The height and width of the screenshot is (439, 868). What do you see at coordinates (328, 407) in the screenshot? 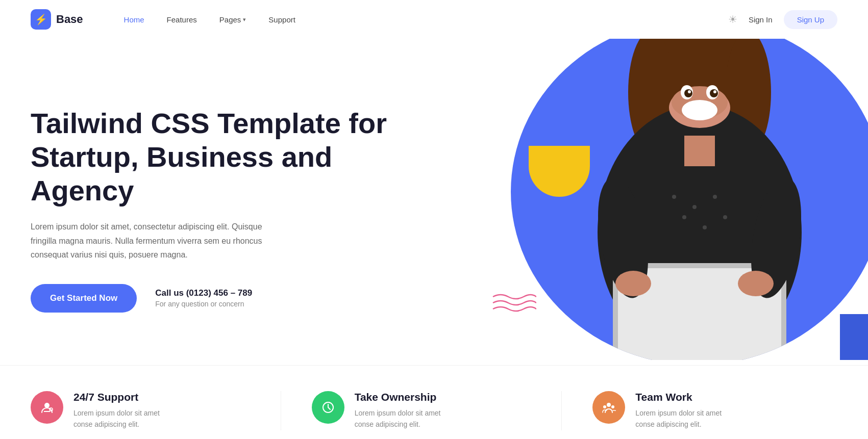
I see `ownership-icon-wrap` at bounding box center [328, 407].